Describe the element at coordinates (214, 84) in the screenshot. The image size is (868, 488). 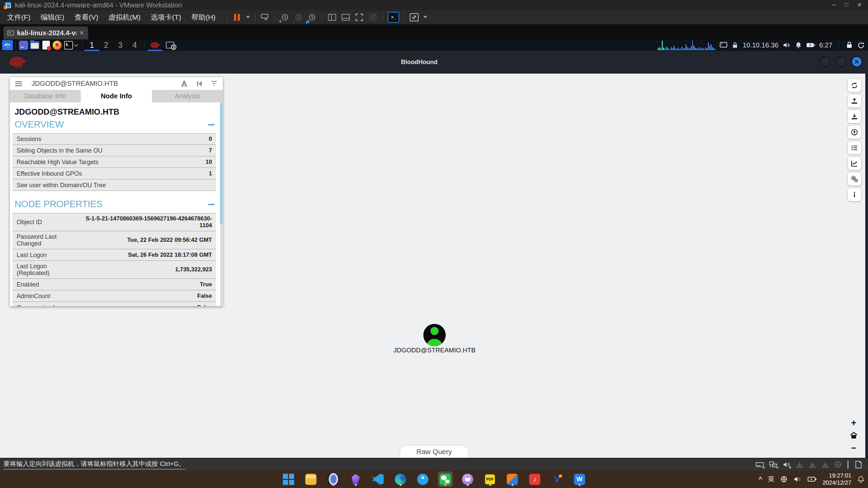
I see `filter-icon` at that location.